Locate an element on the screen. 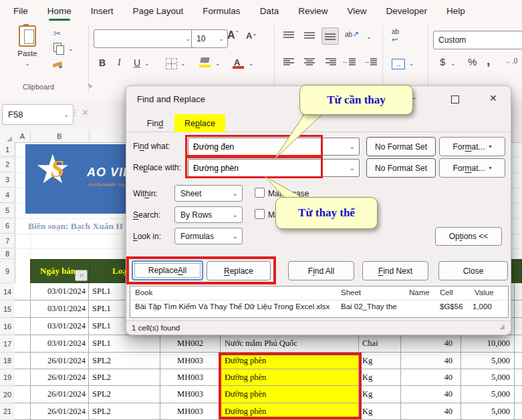 The width and height of the screenshot is (522, 420). decrease-indent-button: ← is located at coordinates (350, 62).